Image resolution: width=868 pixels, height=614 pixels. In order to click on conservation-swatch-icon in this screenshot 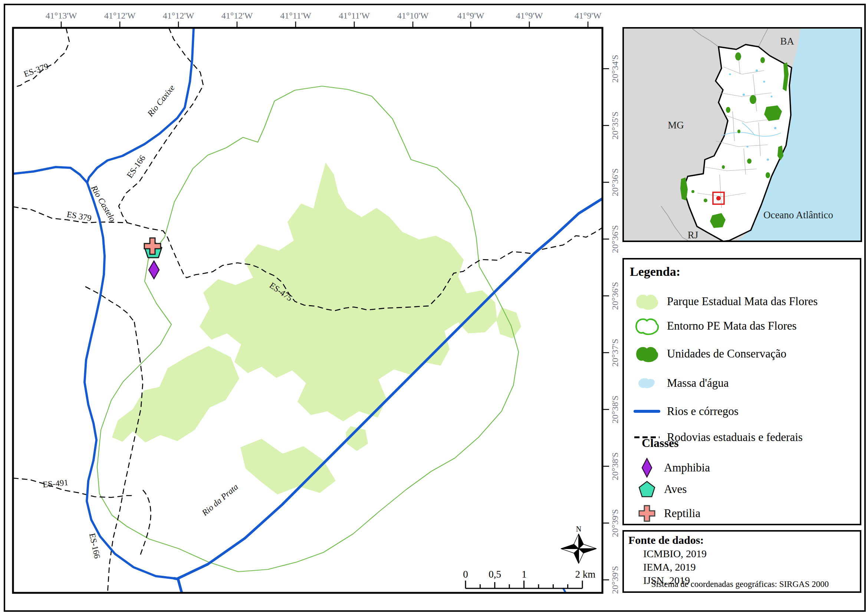, I will do `click(647, 354)`.